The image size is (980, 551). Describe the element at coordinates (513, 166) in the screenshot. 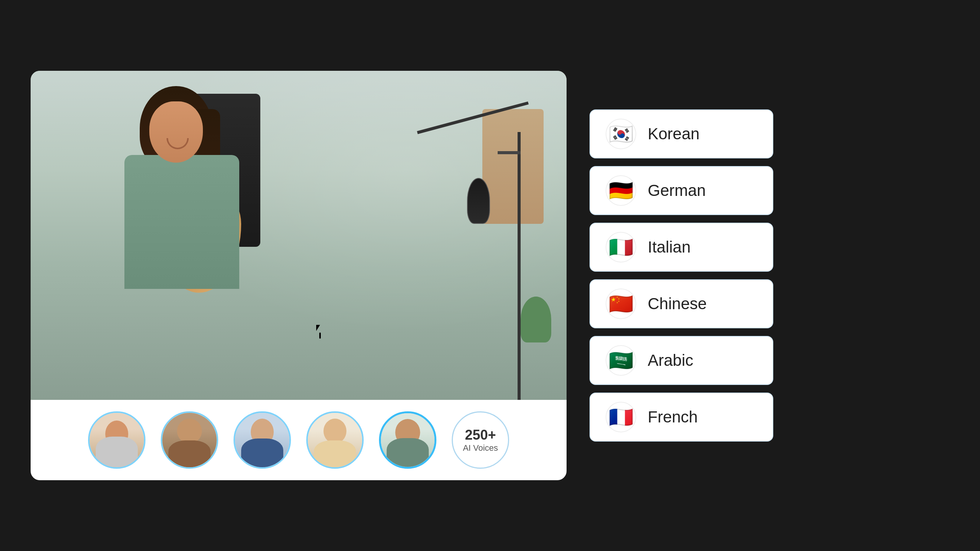

I see `bookshelf-decoration` at that location.